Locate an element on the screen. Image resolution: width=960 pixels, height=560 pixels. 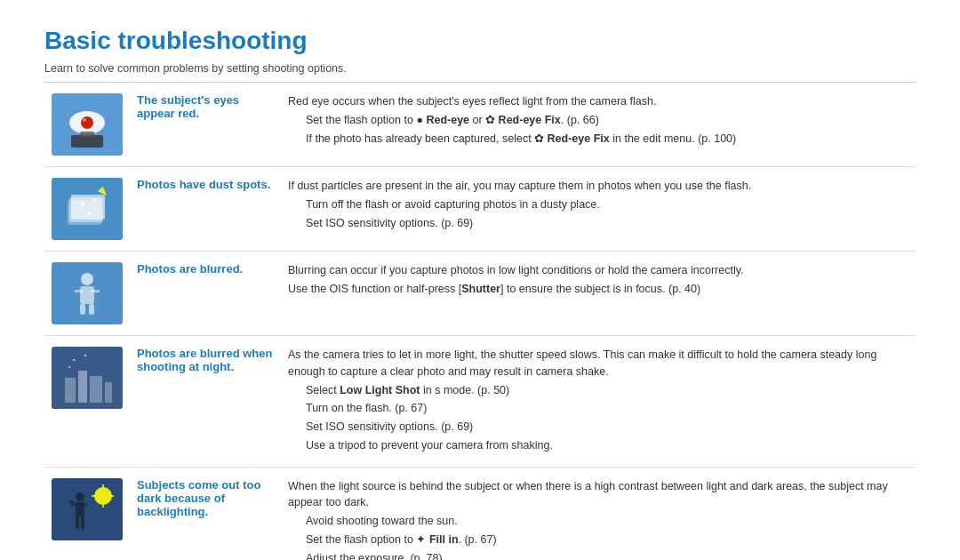
row-label-red-eye: The subject's eyes appear red. is located at coordinates (205, 124).